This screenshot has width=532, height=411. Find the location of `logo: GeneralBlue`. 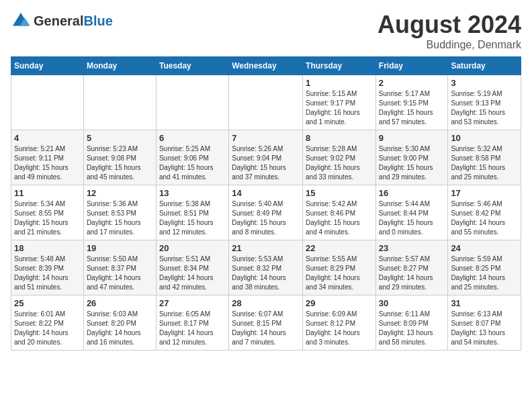

logo: GeneralBlue is located at coordinates (62, 21).